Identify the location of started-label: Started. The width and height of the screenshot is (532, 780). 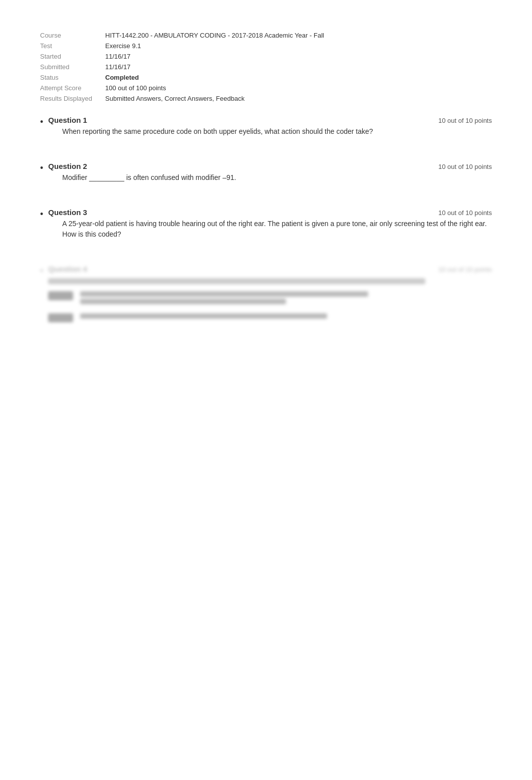
(73, 56).